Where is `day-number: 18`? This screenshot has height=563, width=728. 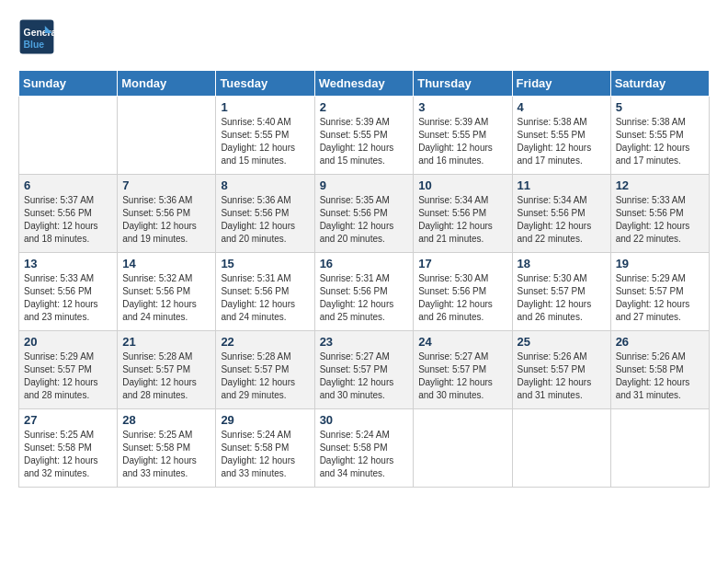
day-number: 18 is located at coordinates (562, 263).